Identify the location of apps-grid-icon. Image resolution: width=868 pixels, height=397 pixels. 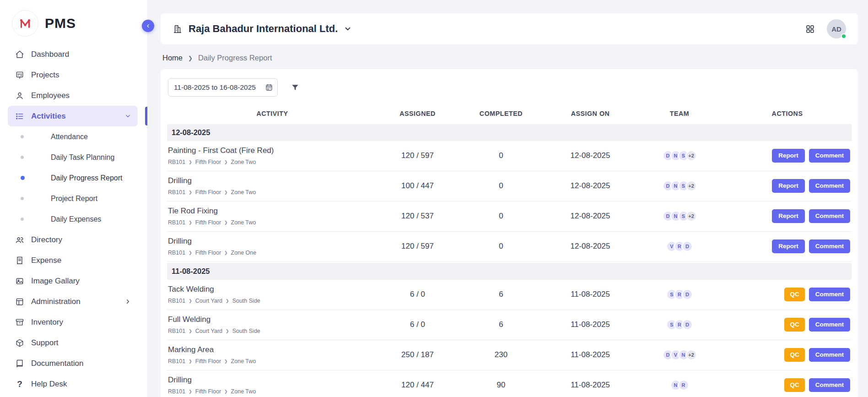
(810, 29).